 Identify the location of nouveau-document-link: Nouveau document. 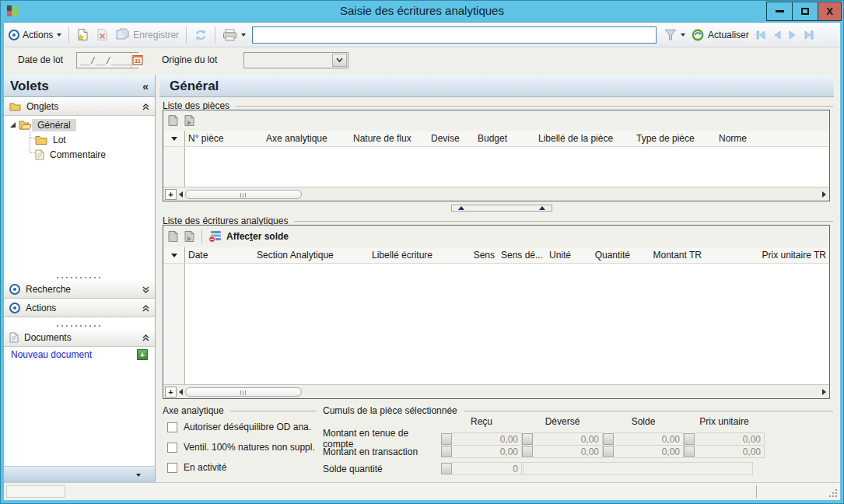
(51, 355).